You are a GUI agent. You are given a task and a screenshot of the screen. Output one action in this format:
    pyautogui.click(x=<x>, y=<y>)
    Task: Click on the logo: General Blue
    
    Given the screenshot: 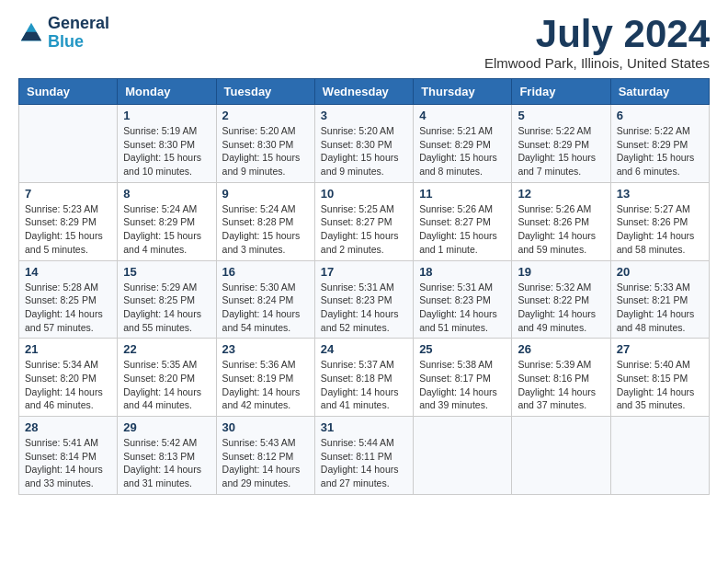 What is the action you would take?
    pyautogui.click(x=64, y=33)
    